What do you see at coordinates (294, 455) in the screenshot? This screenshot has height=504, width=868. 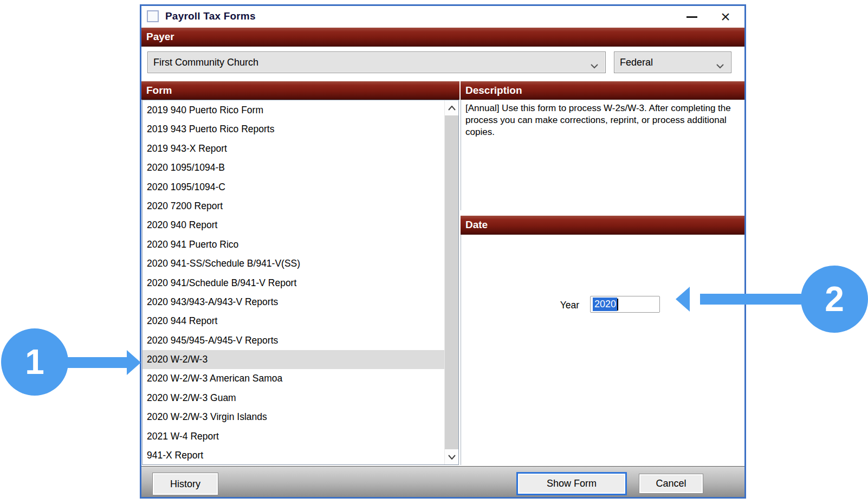 I see `form-list-item: 941-X Report` at bounding box center [294, 455].